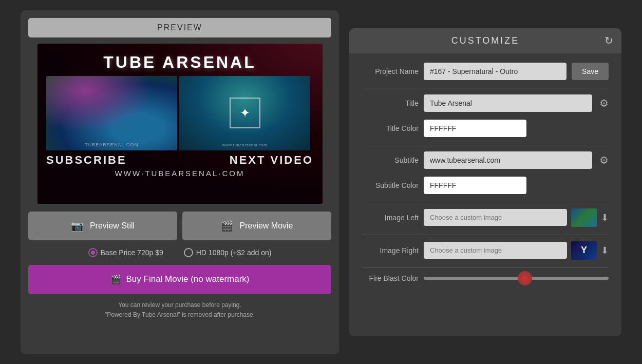  Describe the element at coordinates (228, 253) in the screenshot. I see `price-1080-option: HD 1080p (+$2 add on)` at that location.